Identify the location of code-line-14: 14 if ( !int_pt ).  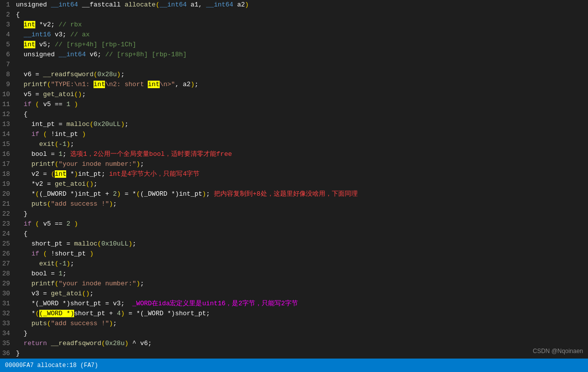
(294, 134).